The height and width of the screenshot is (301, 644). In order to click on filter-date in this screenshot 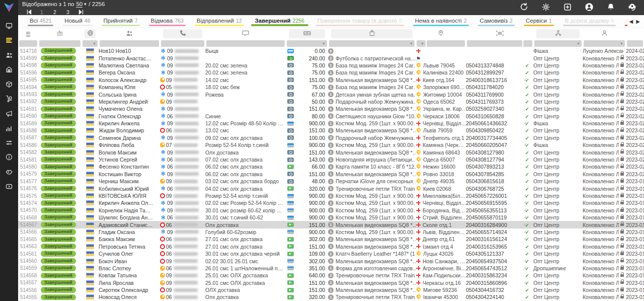, I will do `click(635, 43)`.